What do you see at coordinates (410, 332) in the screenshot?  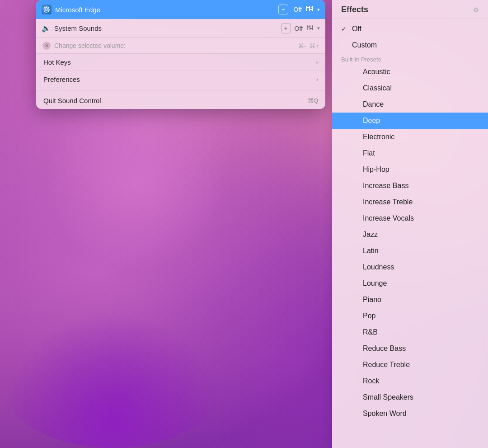 I see `effect-item-rnb: R&B` at bounding box center [410, 332].